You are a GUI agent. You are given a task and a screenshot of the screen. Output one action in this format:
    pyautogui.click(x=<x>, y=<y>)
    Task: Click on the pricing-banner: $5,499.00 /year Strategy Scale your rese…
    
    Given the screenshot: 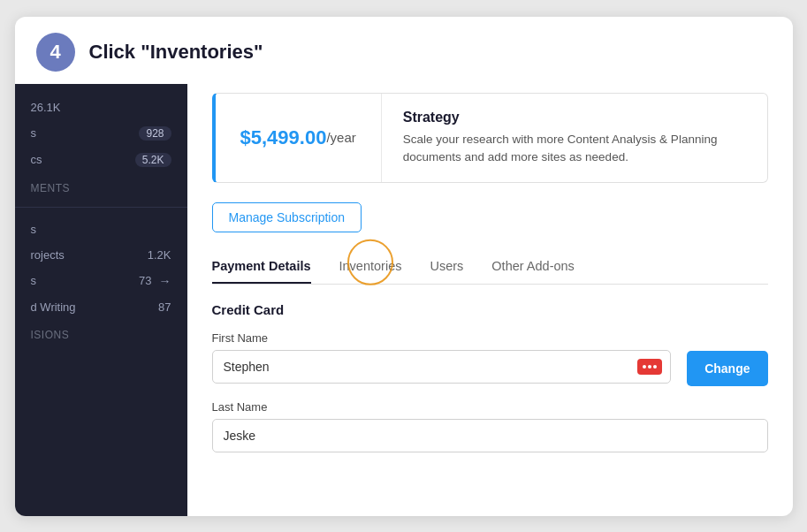 What is the action you would take?
    pyautogui.click(x=490, y=138)
    